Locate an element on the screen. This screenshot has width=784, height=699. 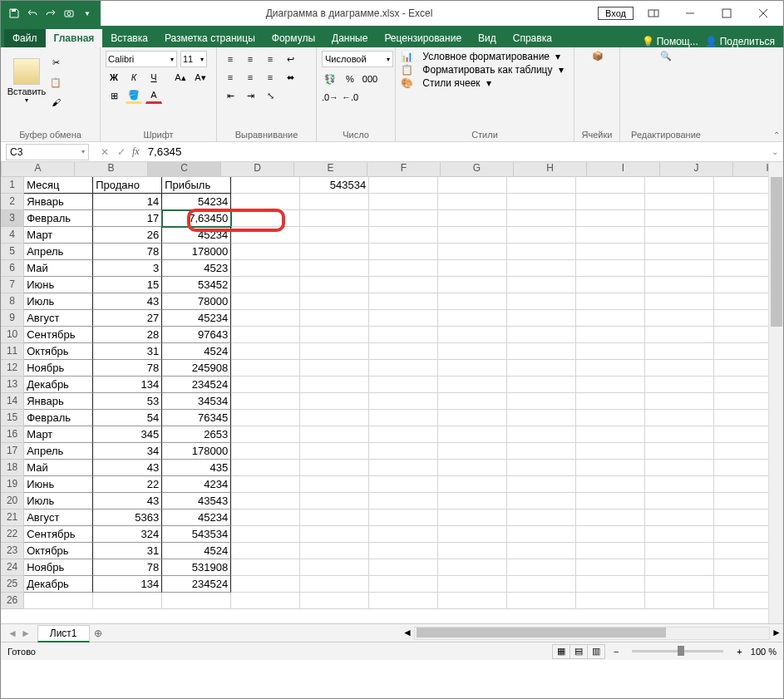
tab-insert: Вставка is located at coordinates (130, 38).